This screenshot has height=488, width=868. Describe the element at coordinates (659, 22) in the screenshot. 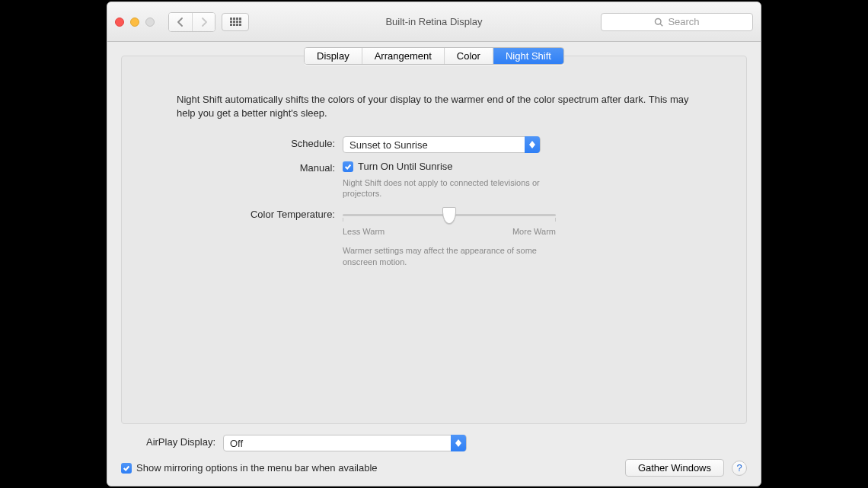

I see `search-icon` at that location.